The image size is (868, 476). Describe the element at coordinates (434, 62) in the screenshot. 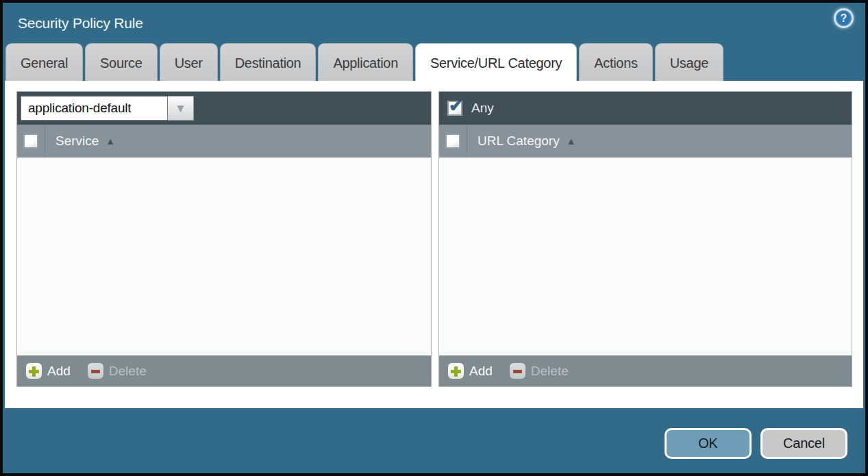

I see `tab-bar: General Source User Destination Applicat…` at that location.